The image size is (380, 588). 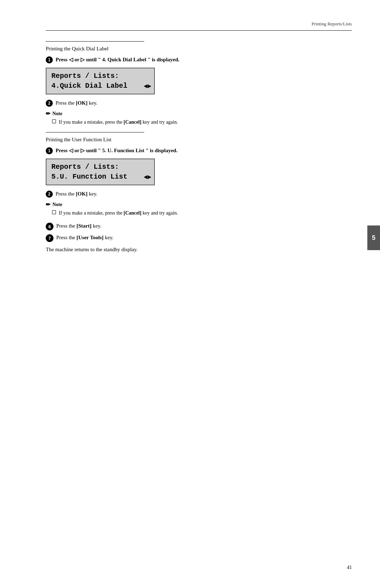 What do you see at coordinates (199, 209) in the screenshot?
I see `note-section-user-func: ✏ Note If you make a mistake, press the …` at bounding box center [199, 209].